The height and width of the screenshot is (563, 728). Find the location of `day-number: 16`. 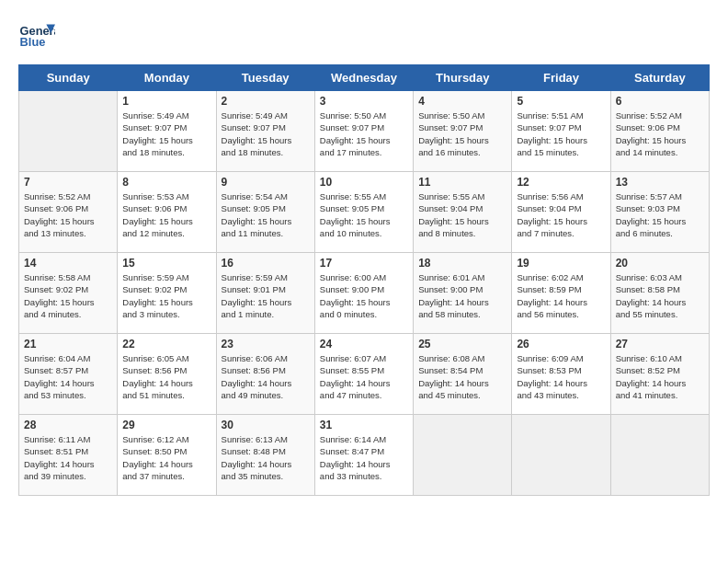

day-number: 16 is located at coordinates (266, 263).